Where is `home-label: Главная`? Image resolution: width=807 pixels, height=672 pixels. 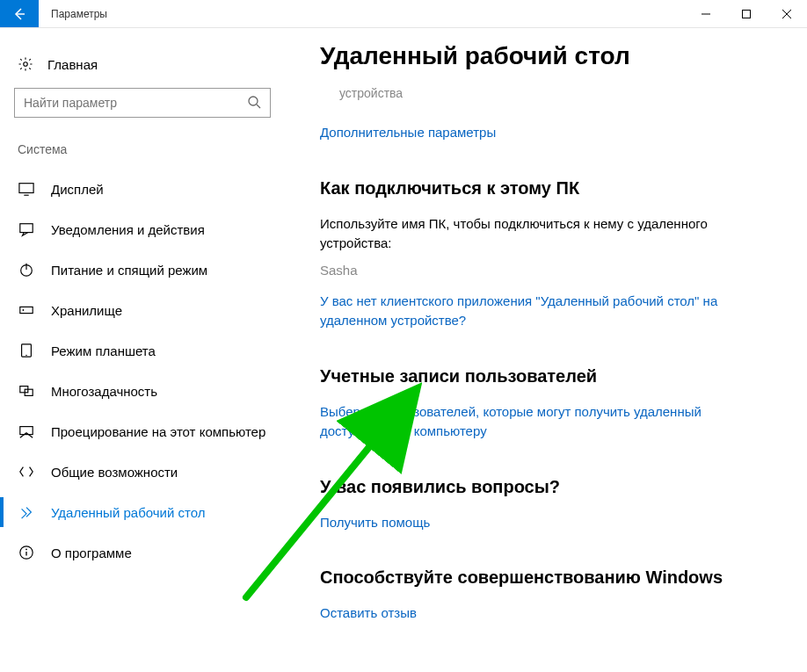 home-label: Главная is located at coordinates (72, 65).